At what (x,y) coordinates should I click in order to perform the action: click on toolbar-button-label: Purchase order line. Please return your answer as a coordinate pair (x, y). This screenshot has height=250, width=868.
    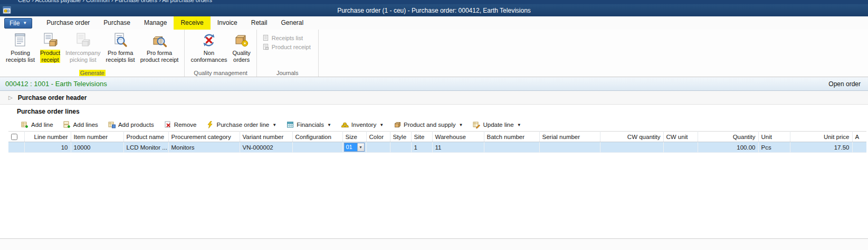
    Looking at the image, I should click on (243, 125).